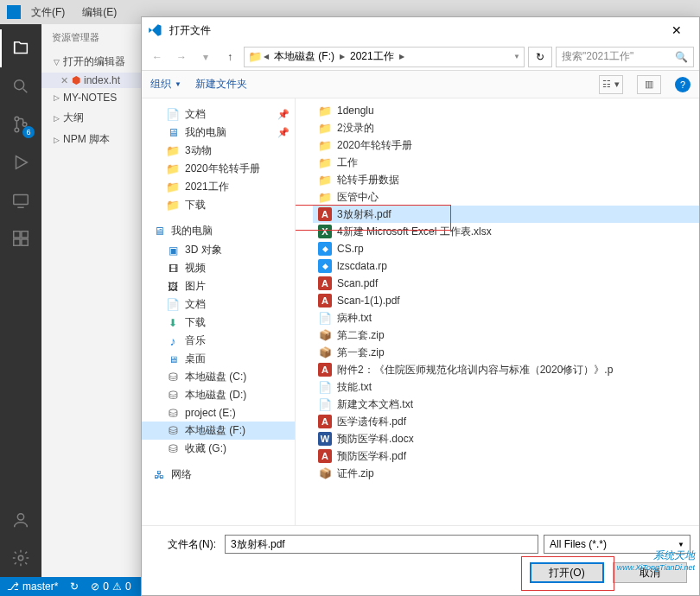  Describe the element at coordinates (76, 80) in the screenshot. I see `html5-icon: ⬢` at that location.